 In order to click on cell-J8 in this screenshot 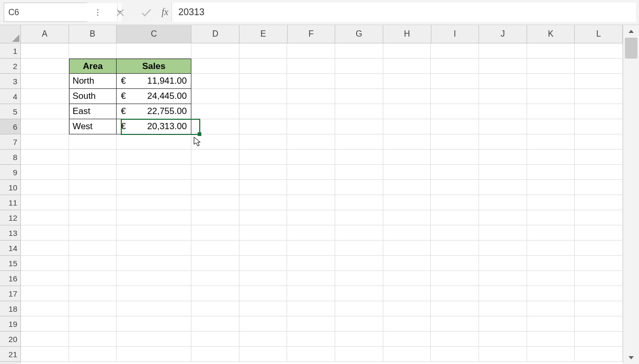, I will do `click(503, 157)`.